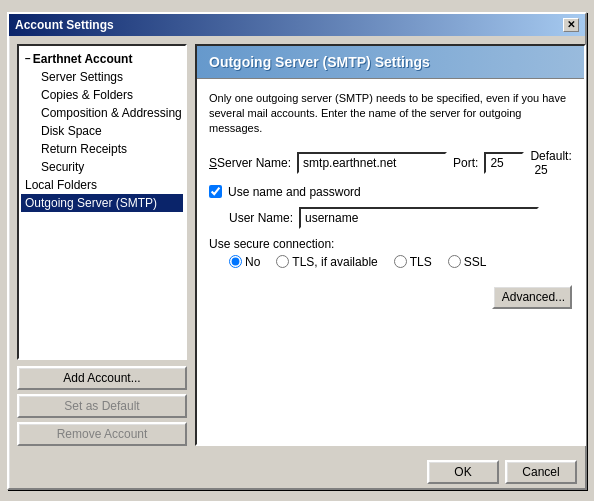 The image size is (594, 501). I want to click on radio-no: No, so click(244, 262).